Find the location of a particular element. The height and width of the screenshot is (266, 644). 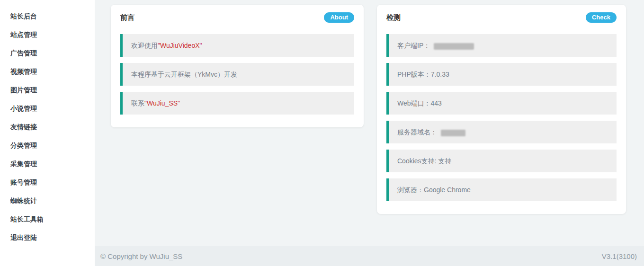

check-item-browser: 浏览器：Google Chrome is located at coordinates (501, 190).